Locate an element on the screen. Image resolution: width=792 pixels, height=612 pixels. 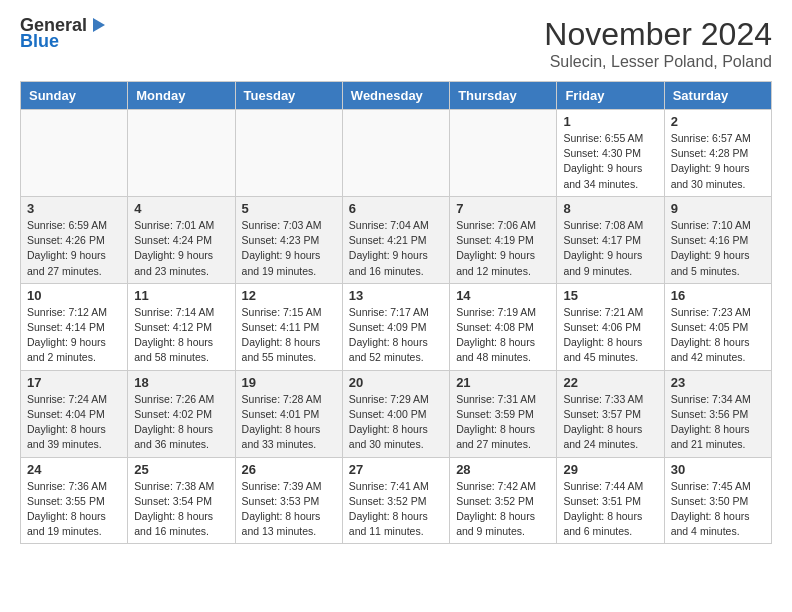
calendar-cell: 10Sunrise: 7:12 AMSunset: 4:14 PMDayligh… is located at coordinates (74, 326).